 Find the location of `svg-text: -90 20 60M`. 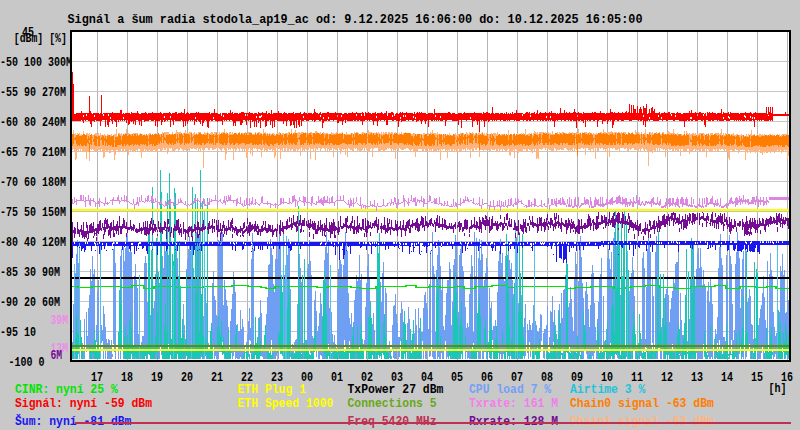

svg-text: -90 20 60M is located at coordinates (30, 303).